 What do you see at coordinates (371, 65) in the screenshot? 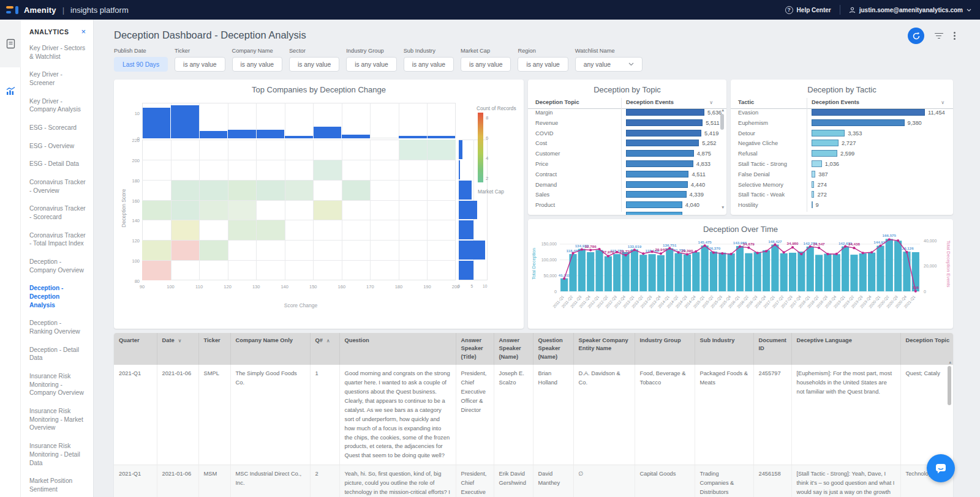
I see `filter-value: is any value` at bounding box center [371, 65].